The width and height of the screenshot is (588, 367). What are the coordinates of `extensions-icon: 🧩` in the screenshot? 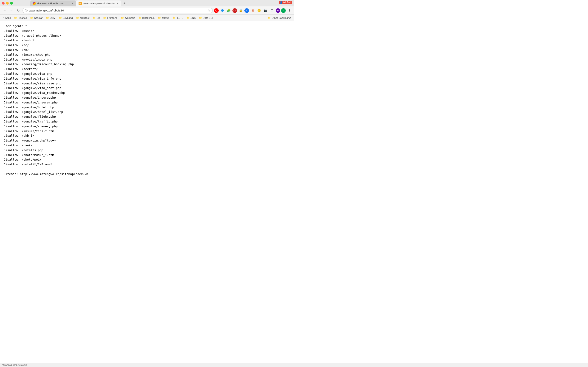 It's located at (229, 11).